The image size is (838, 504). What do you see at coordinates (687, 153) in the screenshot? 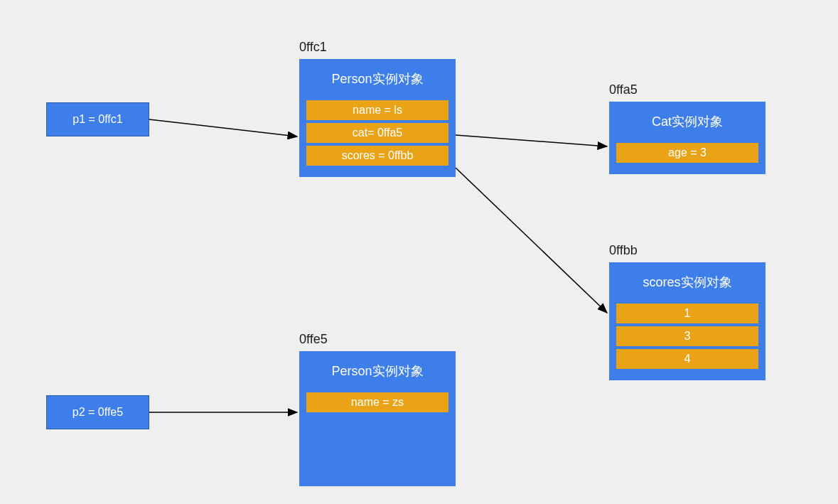
I see `cat-age-field: age = 3` at bounding box center [687, 153].